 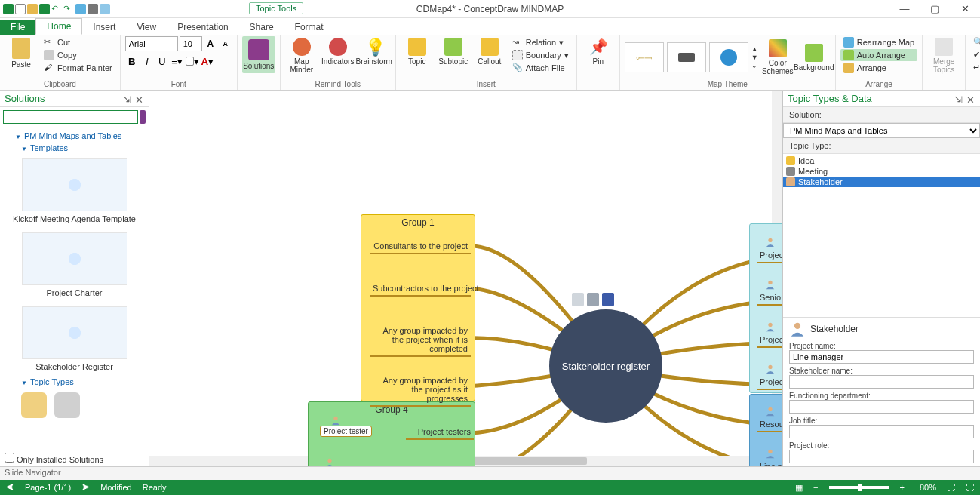 I want to click on link-icon, so click(x=593, y=300).